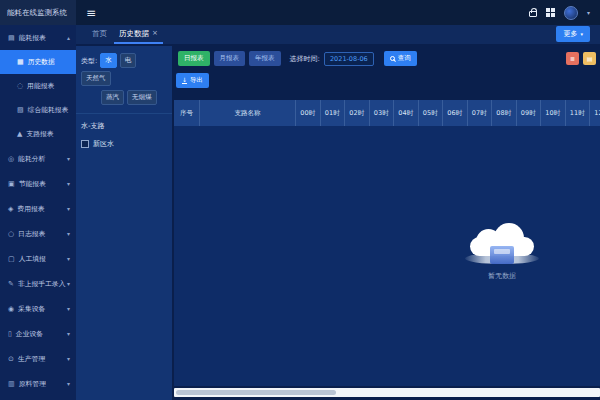 Image resolution: width=600 pixels, height=400 pixels. Describe the element at coordinates (570, 34) in the screenshot. I see `more-button-label: 更多` at that location.